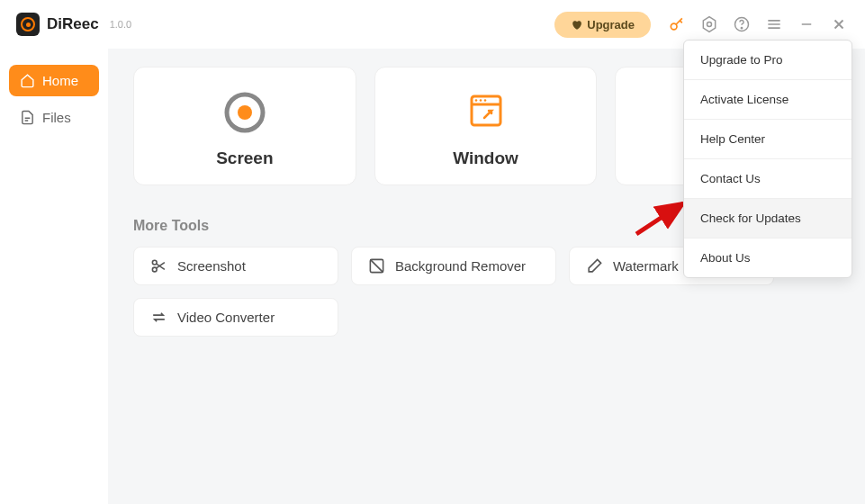 This screenshot has width=865, height=504. I want to click on menu-icon, so click(774, 24).